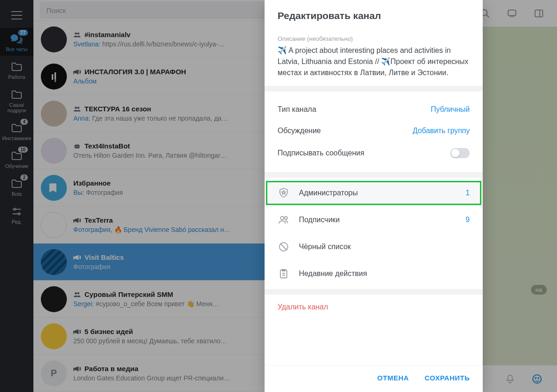  What do you see at coordinates (468, 220) in the screenshot?
I see `mgmt-count: 9` at bounding box center [468, 220].